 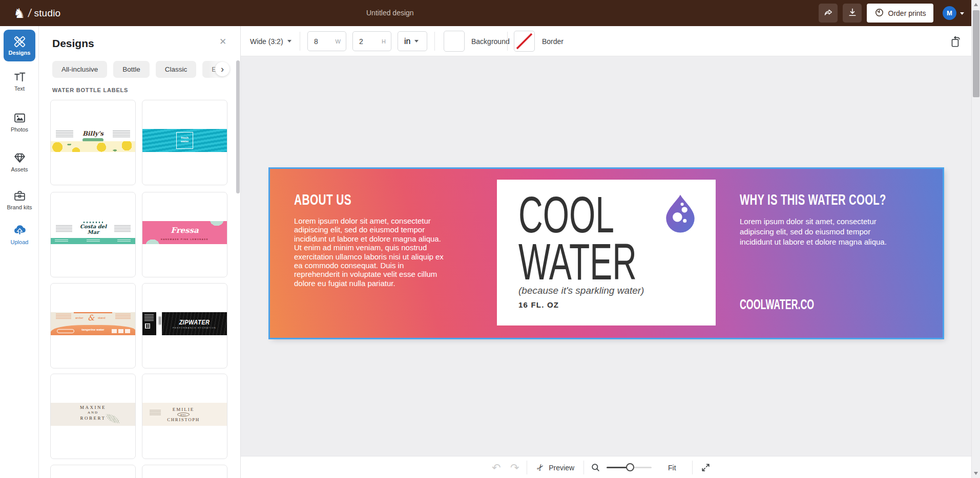 What do you see at coordinates (73, 44) in the screenshot?
I see `panel-title: Designs` at bounding box center [73, 44].